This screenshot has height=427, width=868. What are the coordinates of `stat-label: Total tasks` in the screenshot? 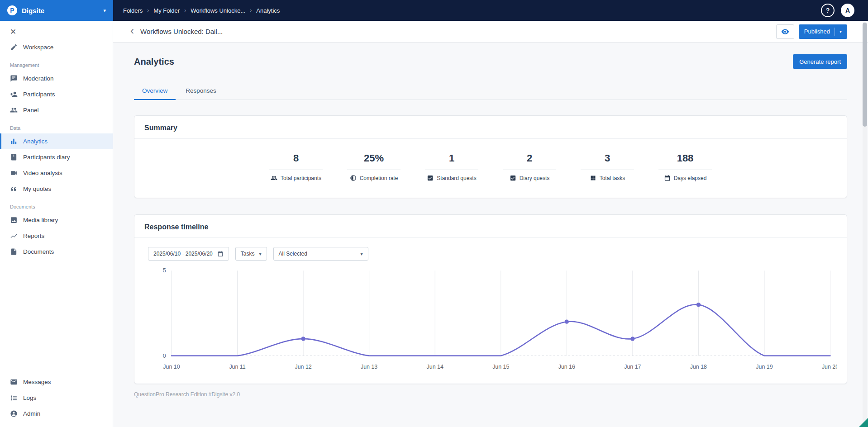 It's located at (613, 178).